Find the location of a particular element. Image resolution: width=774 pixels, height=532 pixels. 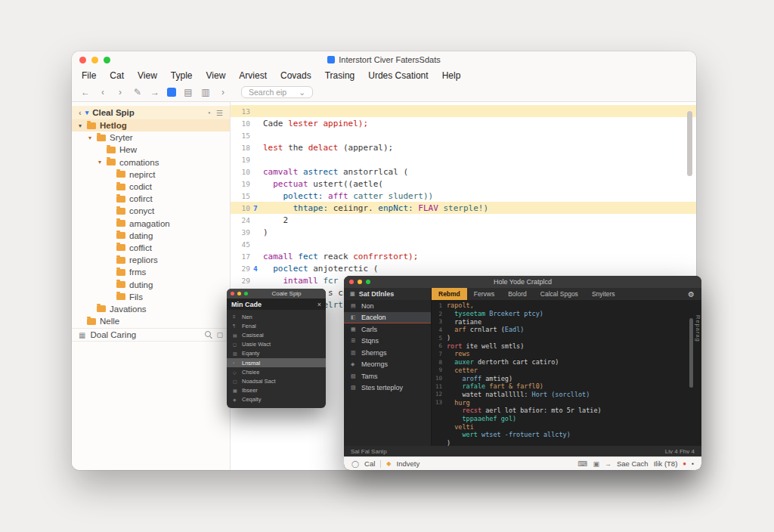

sidebar-item-frms: frms is located at coordinates (151, 272).